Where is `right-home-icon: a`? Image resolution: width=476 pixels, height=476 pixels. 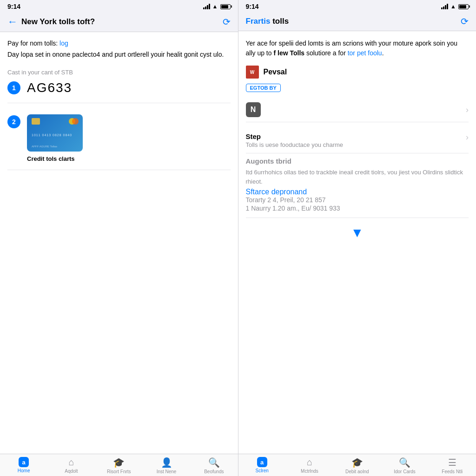
right-home-icon: a is located at coordinates (262, 462).